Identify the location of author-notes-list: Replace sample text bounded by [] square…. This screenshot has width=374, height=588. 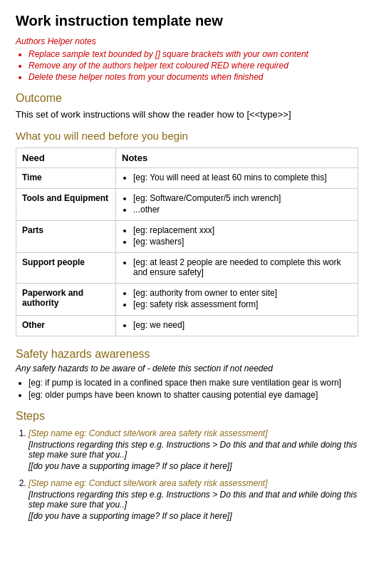
(194, 66).